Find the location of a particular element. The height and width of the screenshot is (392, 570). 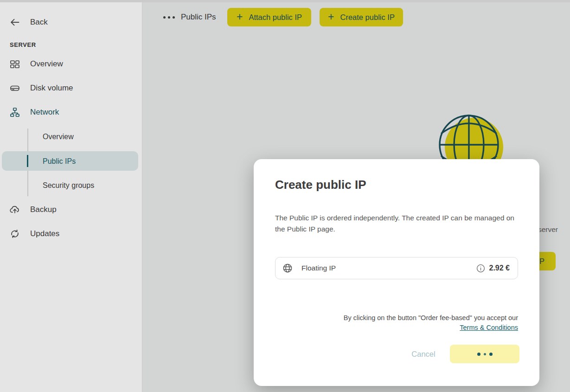

ip-type-label: Floating IP is located at coordinates (389, 268).